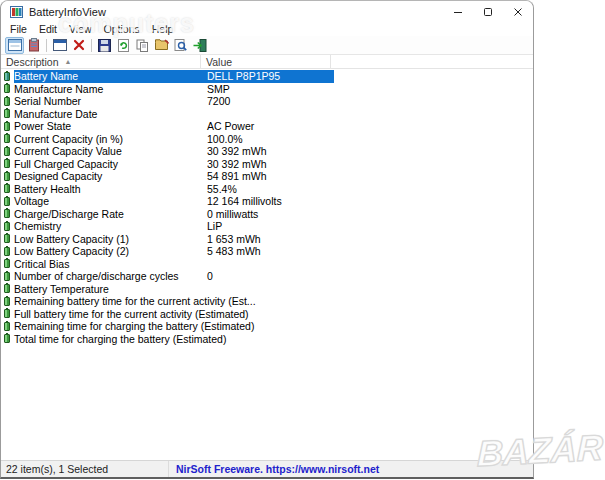 This screenshot has width=605, height=480. What do you see at coordinates (168, 152) in the screenshot?
I see `table-row: Current Capacity Value 30 392 mWh` at bounding box center [168, 152].